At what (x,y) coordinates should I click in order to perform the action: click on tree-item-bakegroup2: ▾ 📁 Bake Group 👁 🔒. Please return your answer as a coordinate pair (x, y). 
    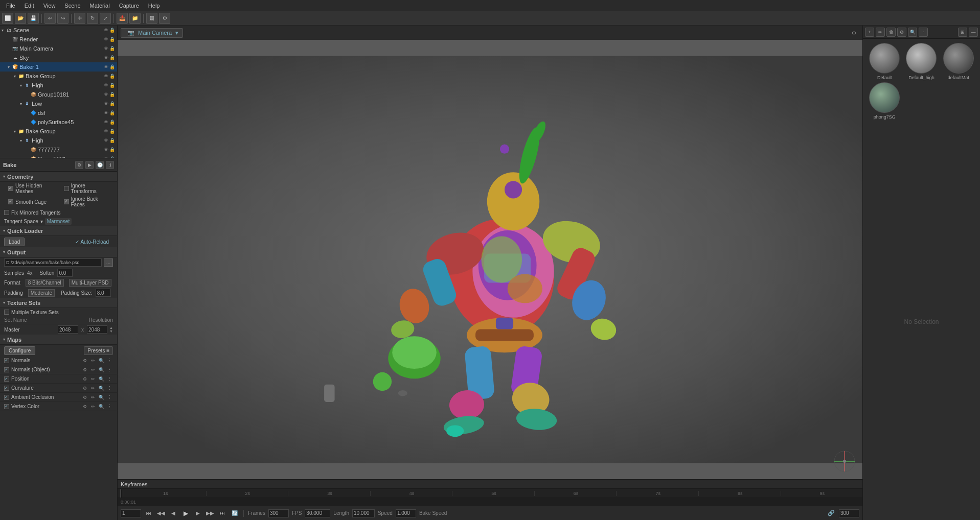
    Looking at the image, I should click on (58, 131).